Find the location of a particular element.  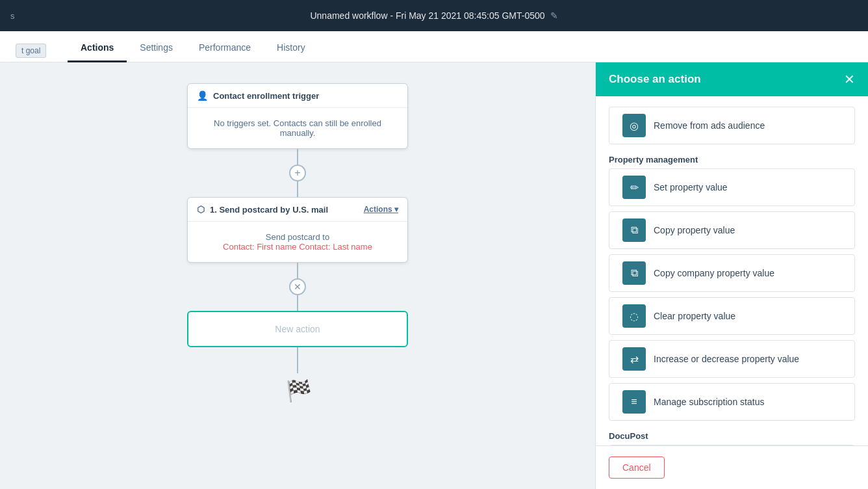

send-body-line1: Send postcard to is located at coordinates (298, 237).